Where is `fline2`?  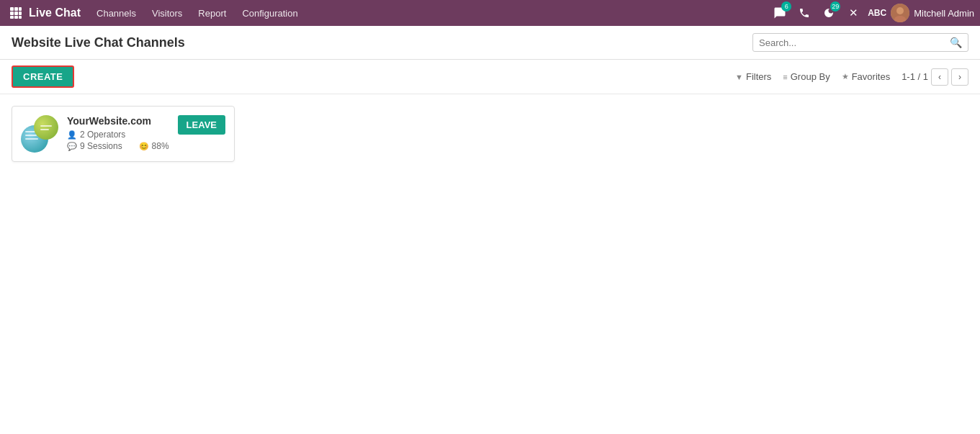 fline2 is located at coordinates (45, 130).